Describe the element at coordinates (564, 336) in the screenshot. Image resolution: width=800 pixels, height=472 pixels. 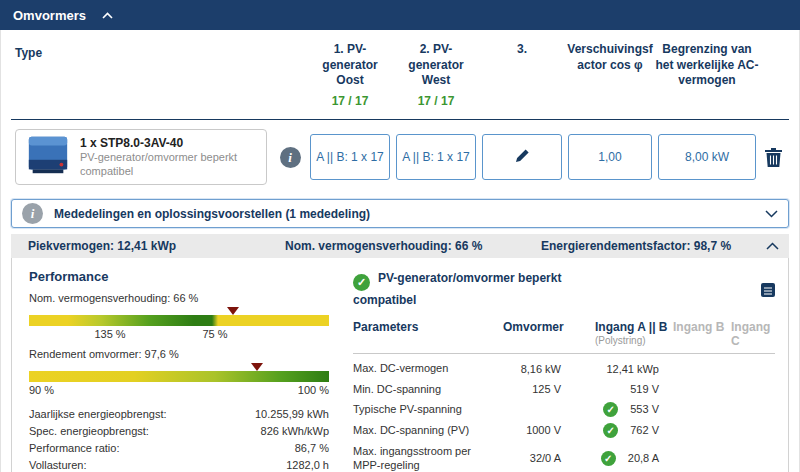
I see `compat-table-header: Parameters Omvormer Ingang A || B (Polys…` at that location.